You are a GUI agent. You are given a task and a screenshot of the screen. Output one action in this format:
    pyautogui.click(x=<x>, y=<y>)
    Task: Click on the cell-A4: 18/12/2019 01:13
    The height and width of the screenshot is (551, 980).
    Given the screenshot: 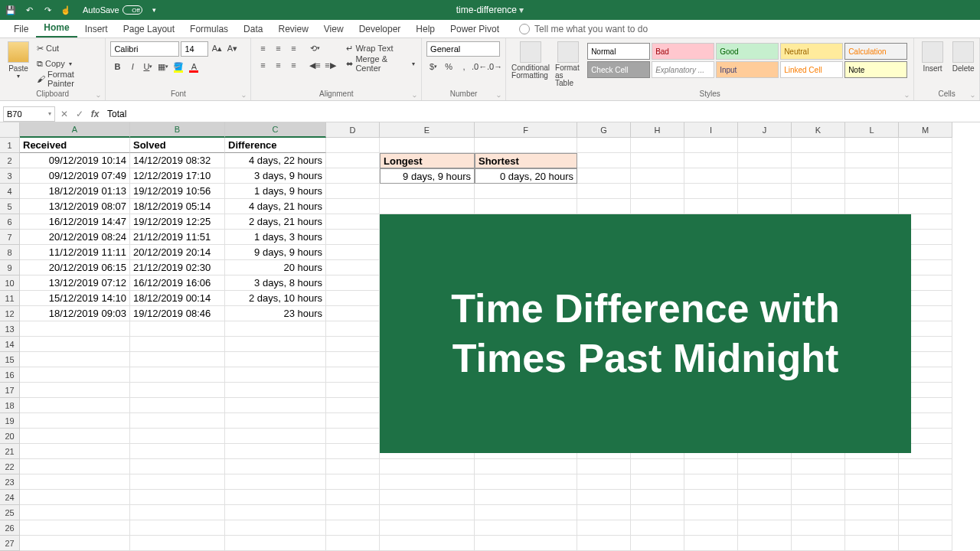 What is the action you would take?
    pyautogui.click(x=75, y=191)
    